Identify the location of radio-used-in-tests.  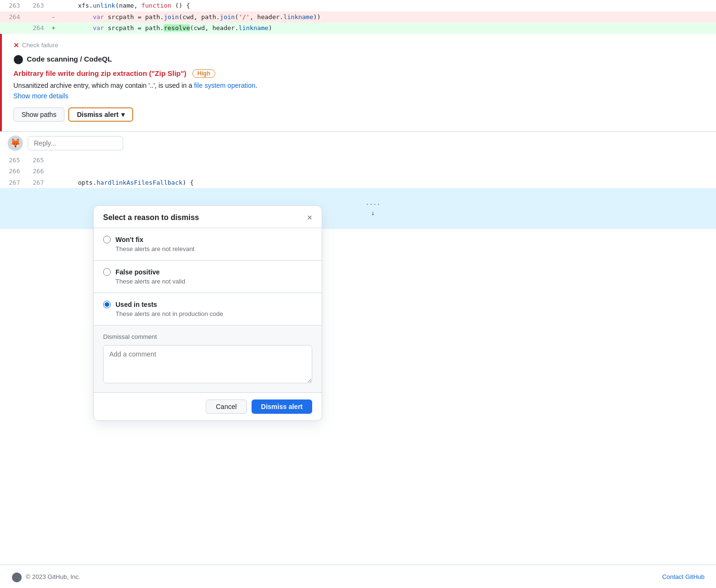
(107, 304).